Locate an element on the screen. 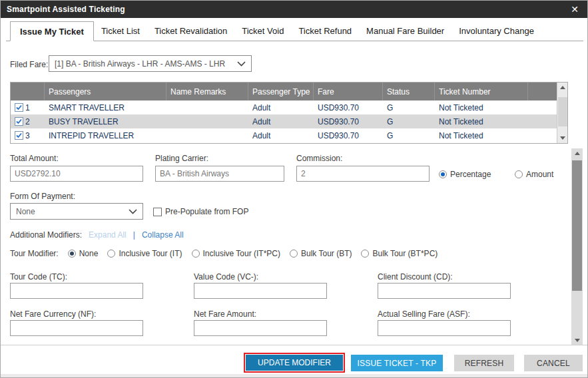 The width and height of the screenshot is (588, 378). tab-bar: Issue My Ticket Ticket List Ticket Reval… is located at coordinates (294, 31).